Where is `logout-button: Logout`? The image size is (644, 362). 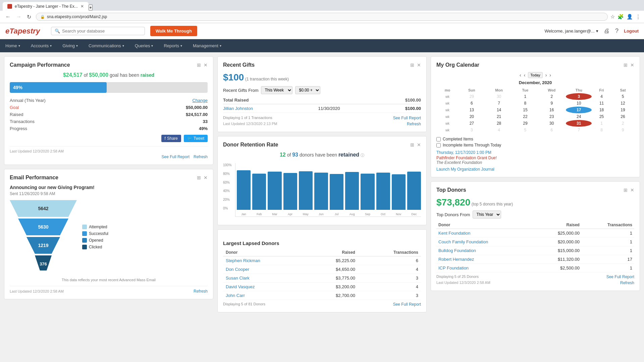
logout-button: Logout is located at coordinates (631, 31).